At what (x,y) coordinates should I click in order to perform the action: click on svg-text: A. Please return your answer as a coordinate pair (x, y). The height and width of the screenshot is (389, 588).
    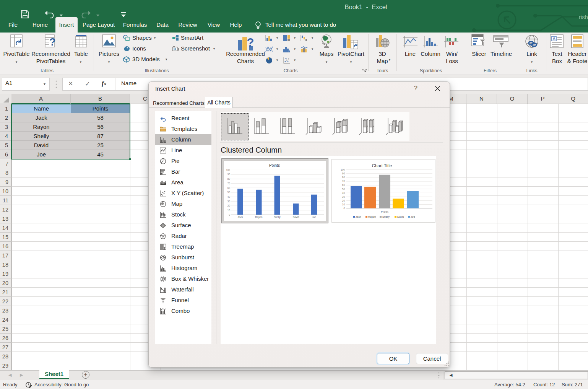
    Looking at the image, I should click on (554, 39).